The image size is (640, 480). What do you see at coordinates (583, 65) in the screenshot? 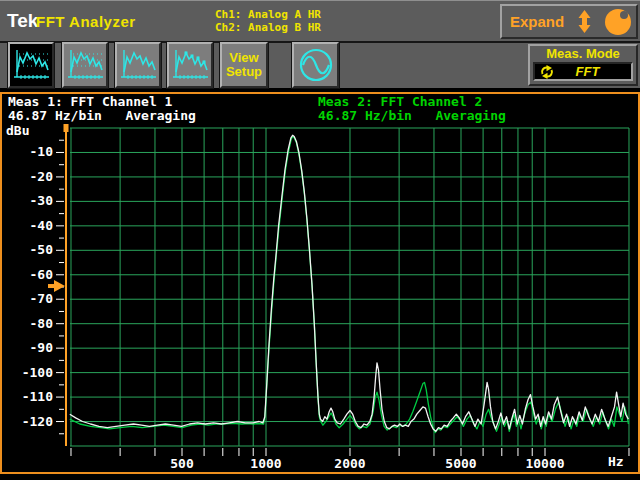
I see `meas-mode-panel: Meas. Mode FFT` at bounding box center [583, 65].